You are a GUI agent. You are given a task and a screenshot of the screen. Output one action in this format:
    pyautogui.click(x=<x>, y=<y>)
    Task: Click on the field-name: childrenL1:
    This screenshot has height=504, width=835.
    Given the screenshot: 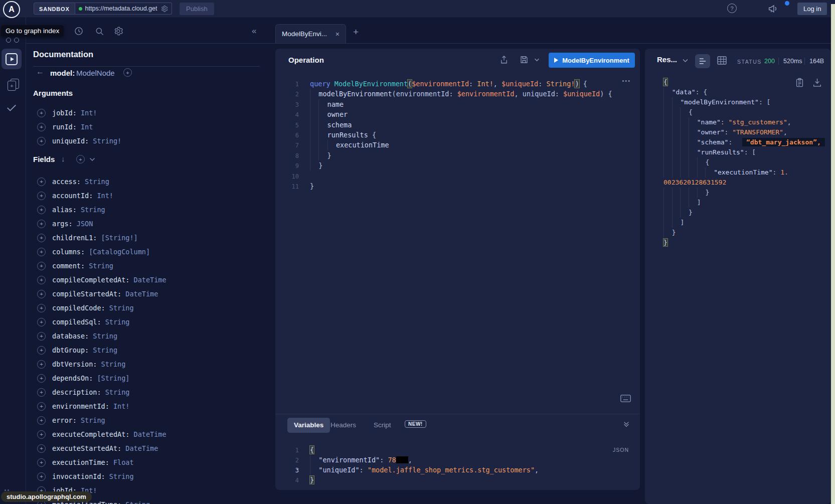 What is the action you would take?
    pyautogui.click(x=74, y=238)
    